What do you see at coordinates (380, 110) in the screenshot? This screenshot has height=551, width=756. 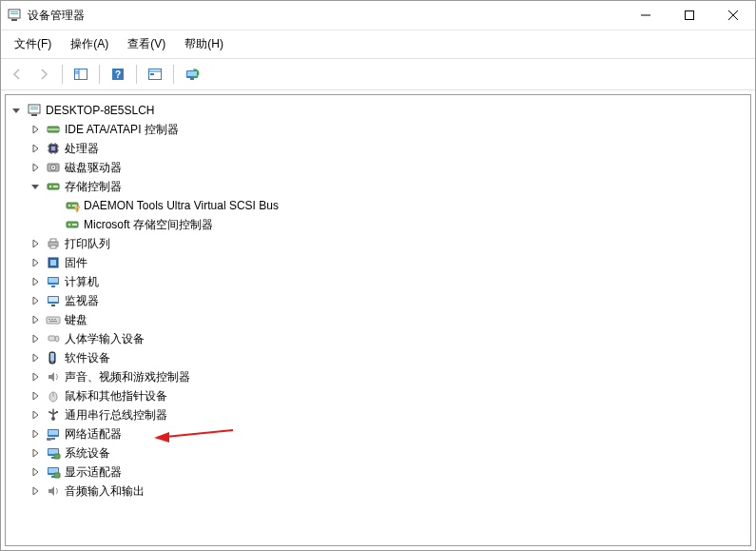 I see `tree-root: DESKTOP-8E5SLCH` at bounding box center [380, 110].